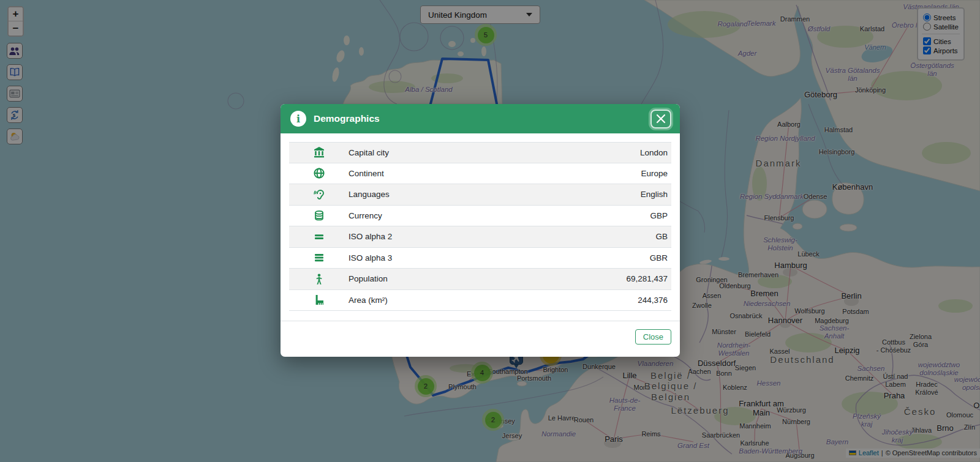  Describe the element at coordinates (499, 215) in the screenshot. I see `row-label: Currency` at that location.